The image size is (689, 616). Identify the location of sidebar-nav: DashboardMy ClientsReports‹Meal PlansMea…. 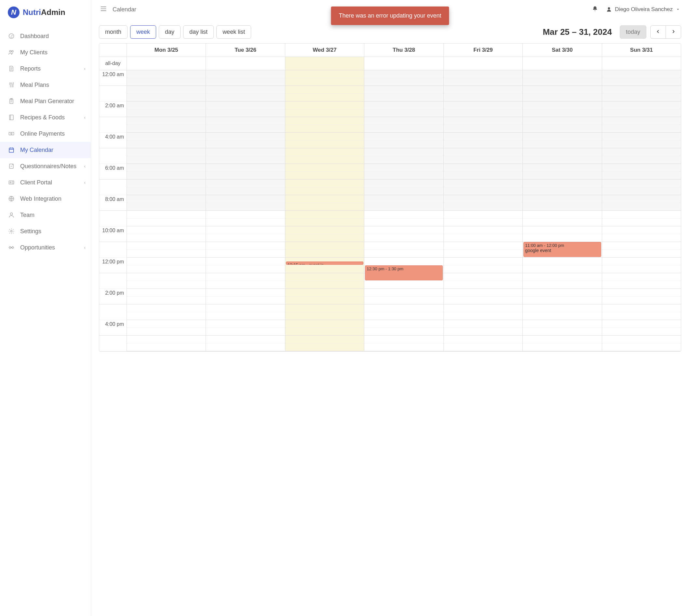
(45, 142).